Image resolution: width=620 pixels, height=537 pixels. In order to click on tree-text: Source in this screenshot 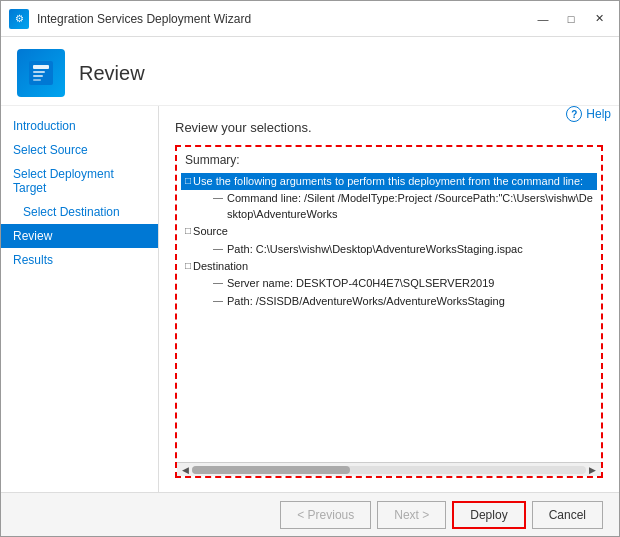, I will do `click(395, 232)`.